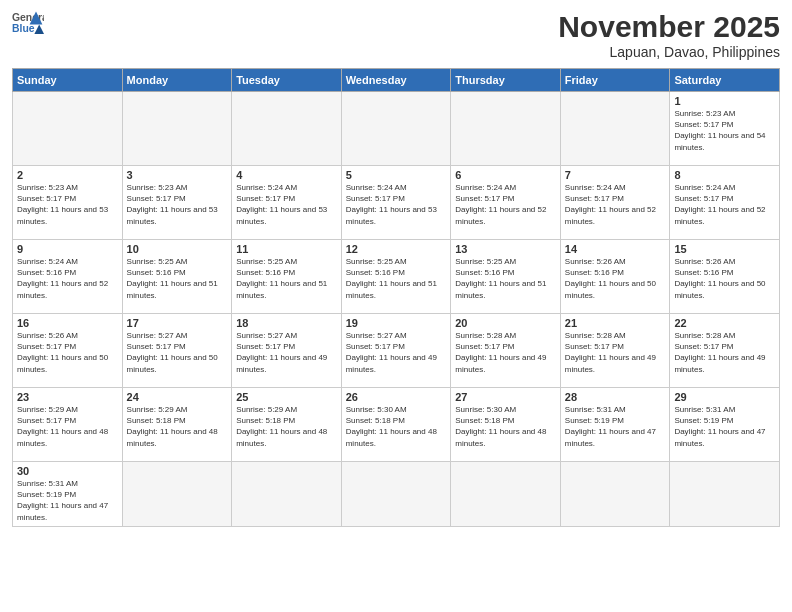  What do you see at coordinates (177, 80) in the screenshot?
I see `header-monday: Monday` at bounding box center [177, 80].